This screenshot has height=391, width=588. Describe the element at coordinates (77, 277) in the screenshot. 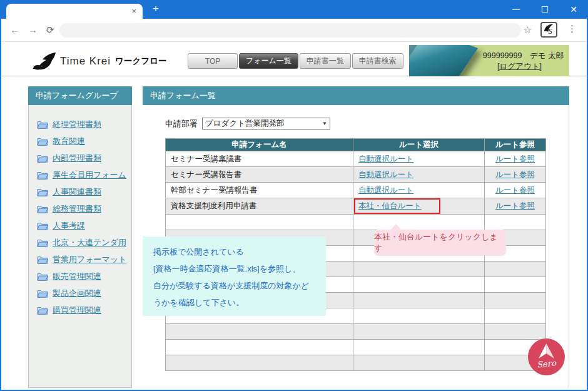

I see `sidebar-item-label: 販売管理関連` at that location.